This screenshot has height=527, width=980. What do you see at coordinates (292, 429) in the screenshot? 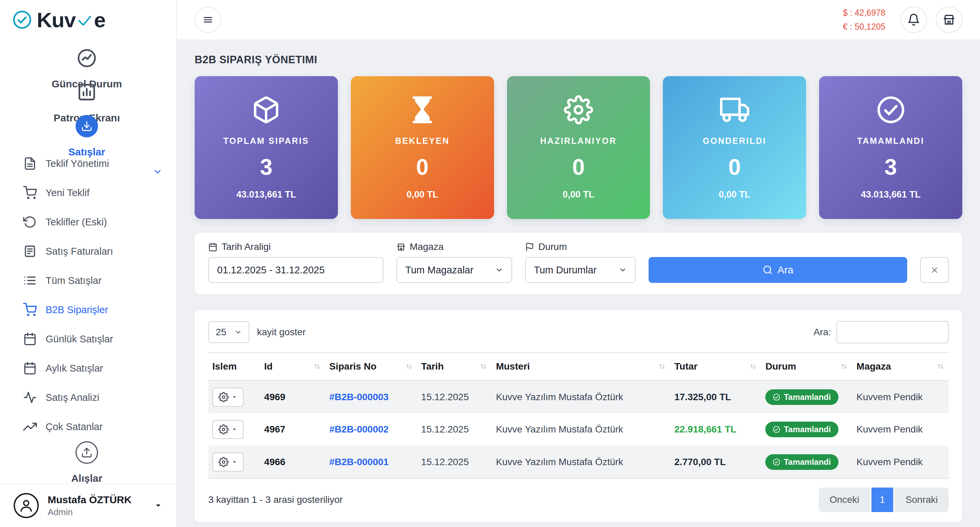
I see `order-id: 4967` at bounding box center [292, 429].